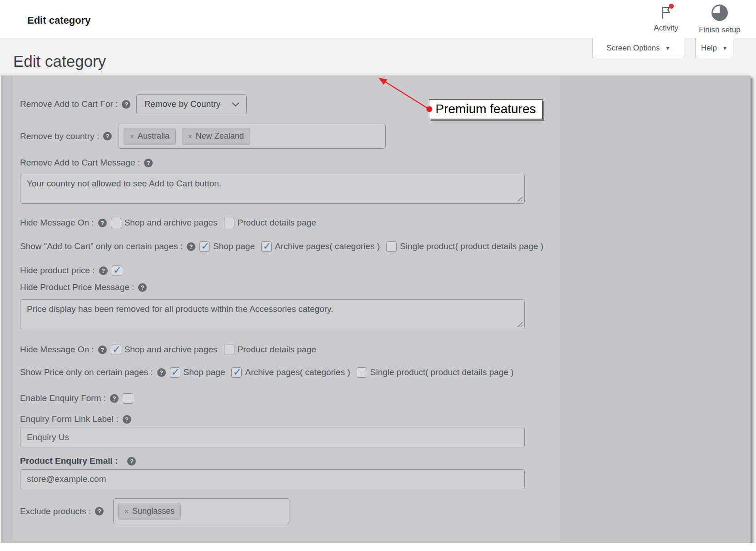 This screenshot has height=551, width=756. Describe the element at coordinates (71, 270) in the screenshot. I see `row-hide-product-price: Hide product price : ?` at that location.